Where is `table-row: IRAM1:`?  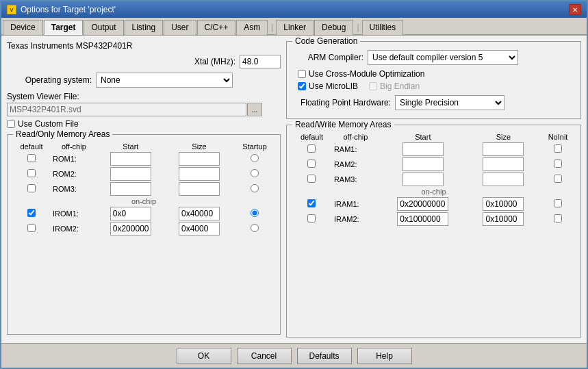 table-row: IRAM1: is located at coordinates (434, 204).